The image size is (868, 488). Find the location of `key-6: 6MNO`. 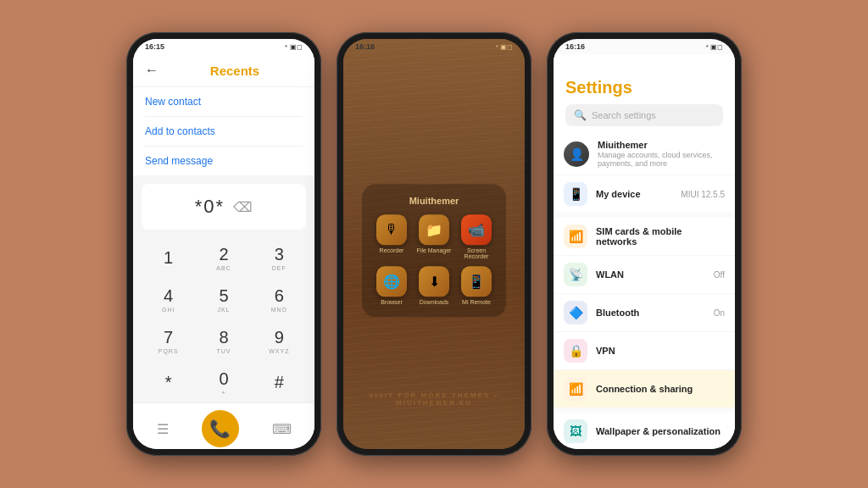

key-6: 6MNO is located at coordinates (280, 300).